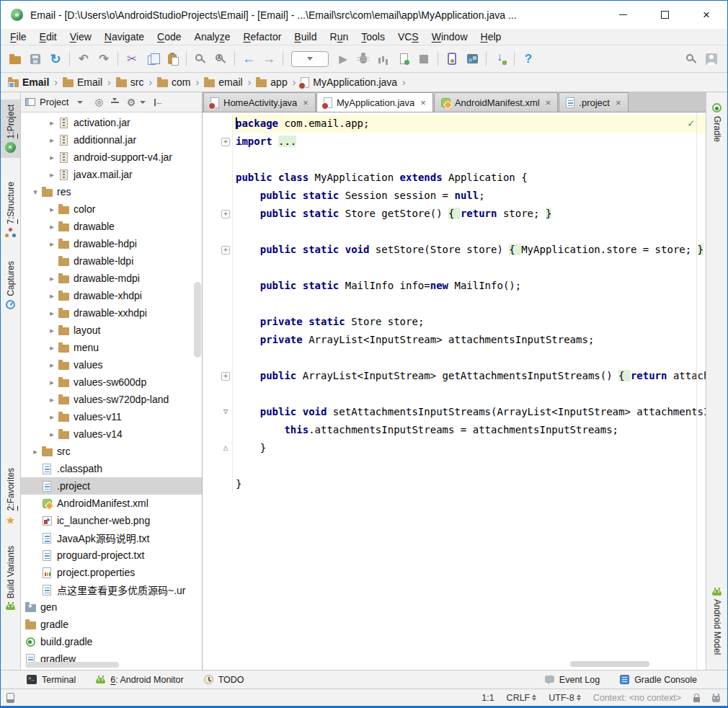 Image resolution: width=728 pixels, height=708 pixels. What do you see at coordinates (10, 698) in the screenshot?
I see `toggle-toolwindow-buttons-icon` at bounding box center [10, 698].